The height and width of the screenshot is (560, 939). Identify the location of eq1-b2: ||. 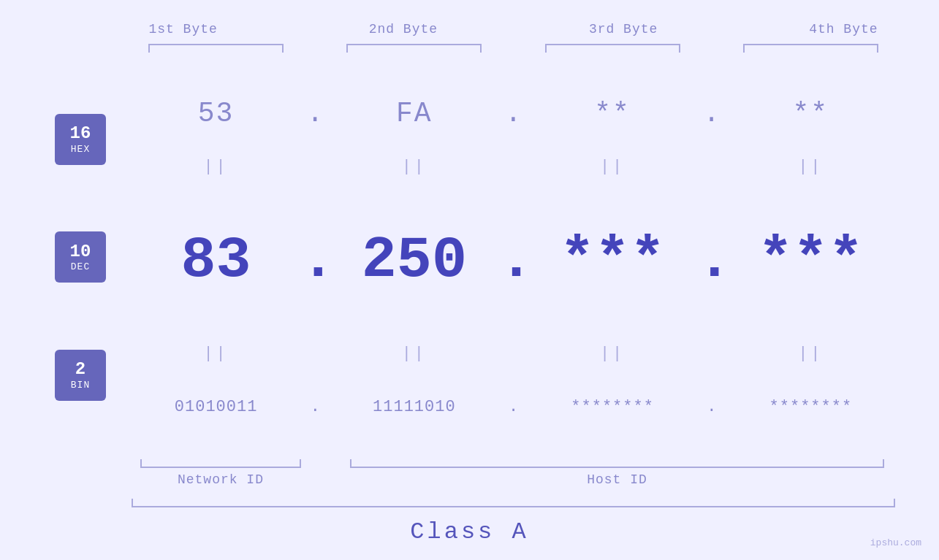
(414, 166).